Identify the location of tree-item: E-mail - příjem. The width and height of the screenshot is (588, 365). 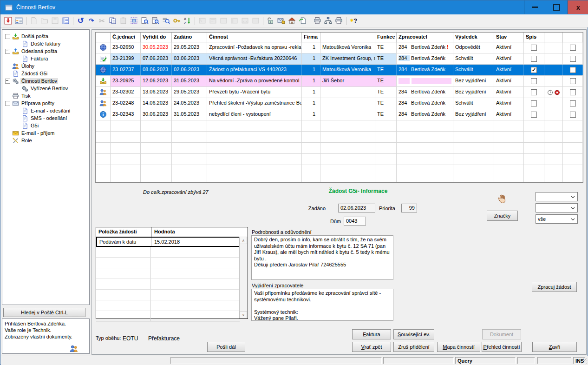
(46, 133).